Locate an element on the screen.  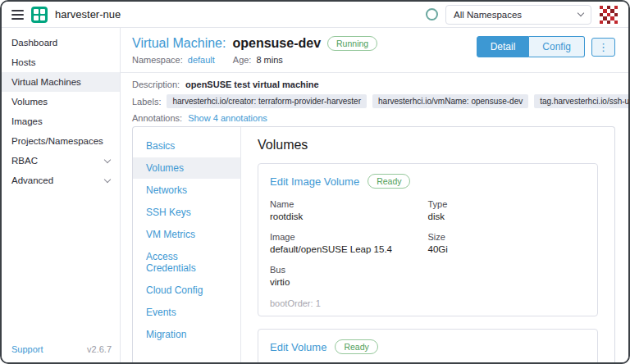
volume-field: Bus virtio is located at coordinates (349, 275).